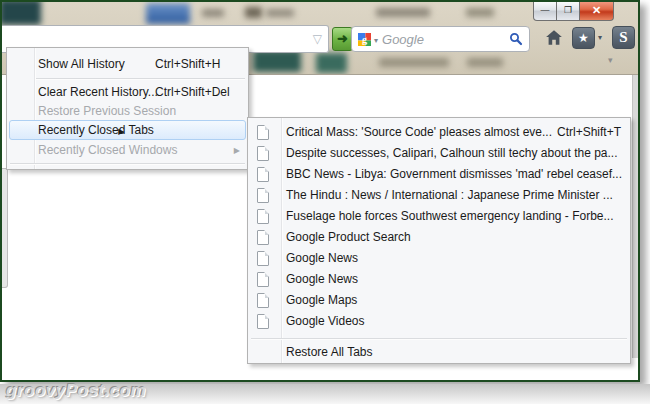 The height and width of the screenshot is (404, 650). What do you see at coordinates (584, 38) in the screenshot?
I see `bookmark-star-button: ★` at bounding box center [584, 38].